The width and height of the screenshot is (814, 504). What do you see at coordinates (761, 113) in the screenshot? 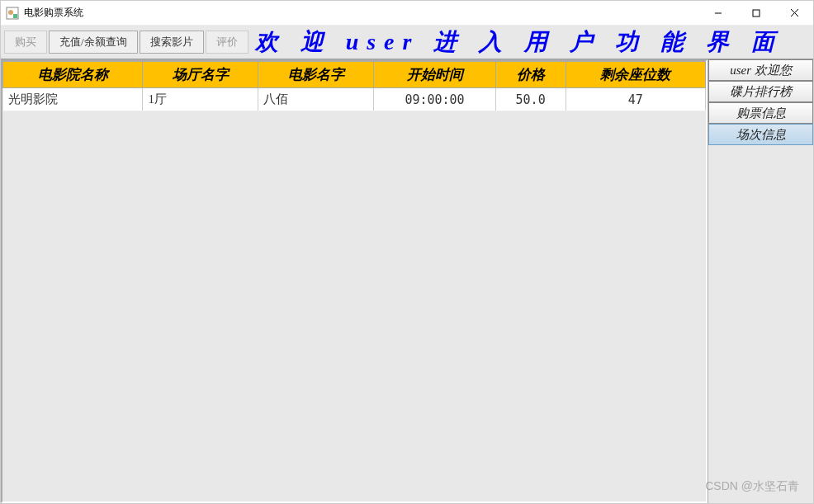
I see `sidebar-tickets: 购票信息` at bounding box center [761, 113].